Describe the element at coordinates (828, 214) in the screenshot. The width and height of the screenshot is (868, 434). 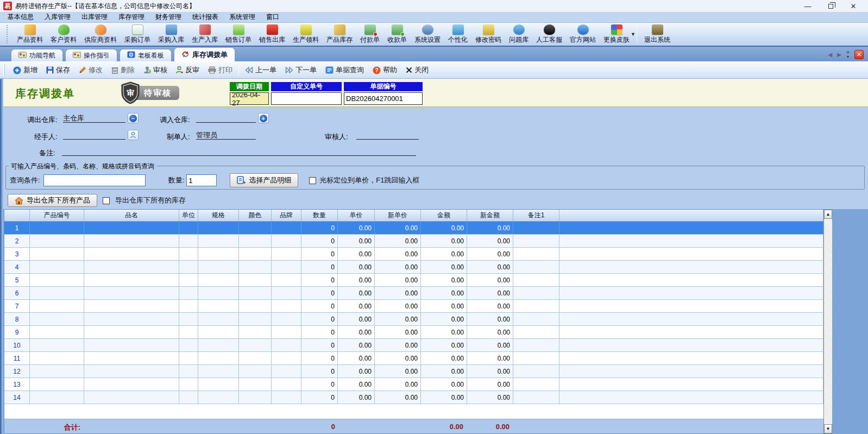
I see `scroll-up-button: ▲` at that location.